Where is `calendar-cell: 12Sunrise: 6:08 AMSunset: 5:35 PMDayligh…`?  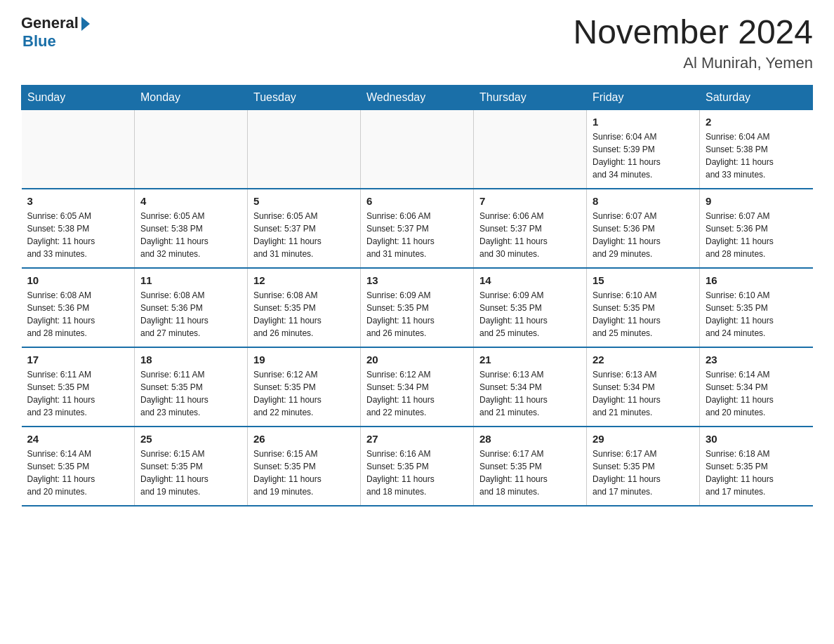 calendar-cell: 12Sunrise: 6:08 AMSunset: 5:35 PMDayligh… is located at coordinates (305, 307).